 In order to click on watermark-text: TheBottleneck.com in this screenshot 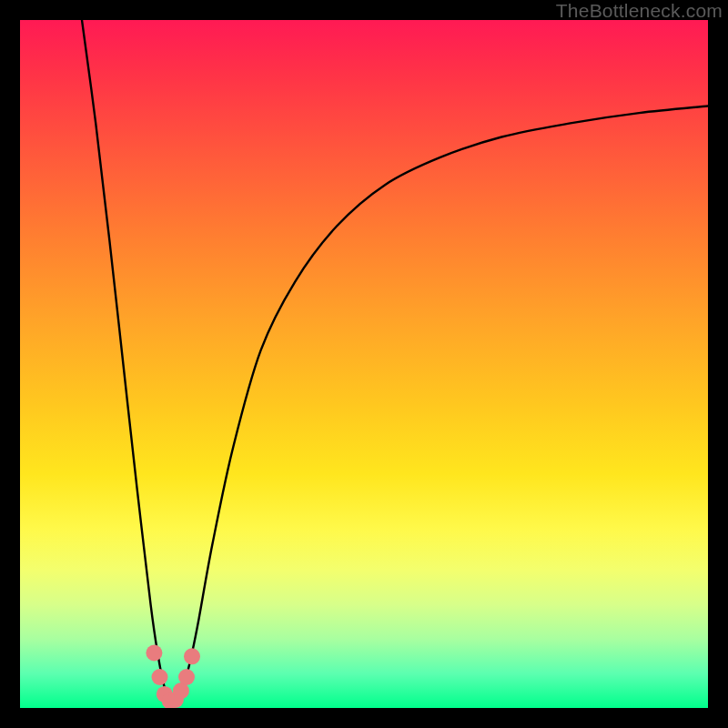, I will do `click(639, 11)`.